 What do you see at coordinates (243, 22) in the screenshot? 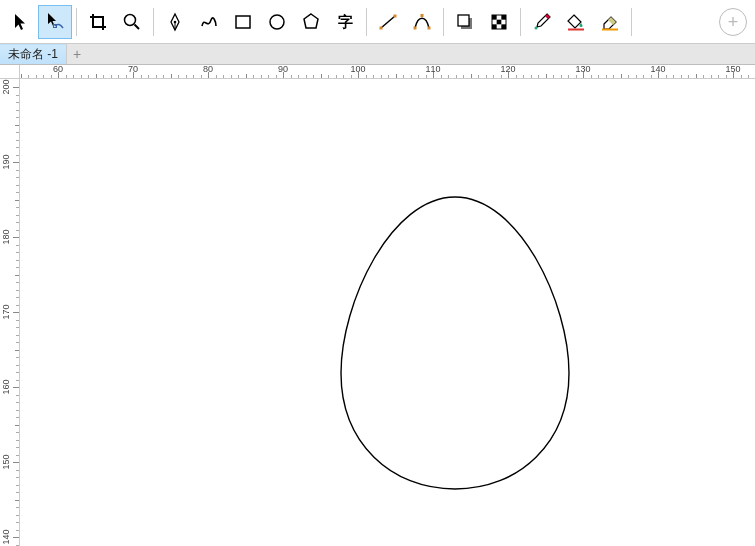
I see `rectangle-tool` at bounding box center [243, 22].